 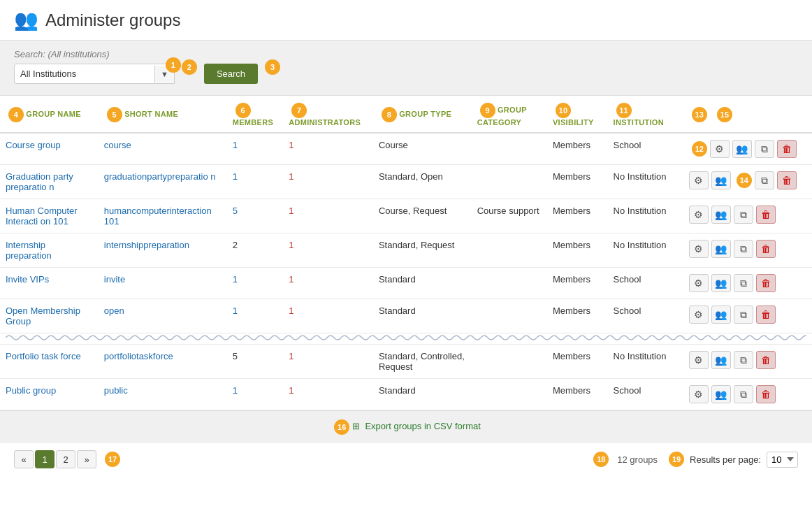 What do you see at coordinates (389, 115) in the screenshot?
I see `badge-8: 8` at bounding box center [389, 115].